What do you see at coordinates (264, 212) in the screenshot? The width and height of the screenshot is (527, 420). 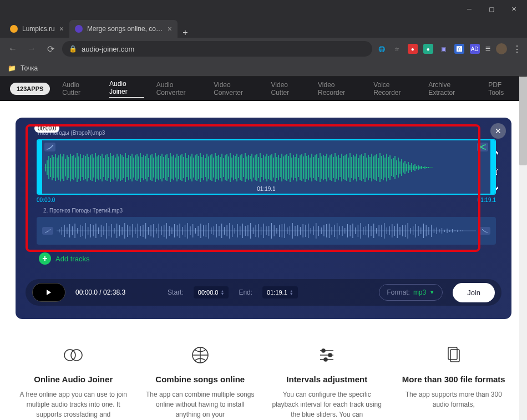 I see `track2-title: 2. Прогноз Погоды Третий.mp3` at bounding box center [264, 212].